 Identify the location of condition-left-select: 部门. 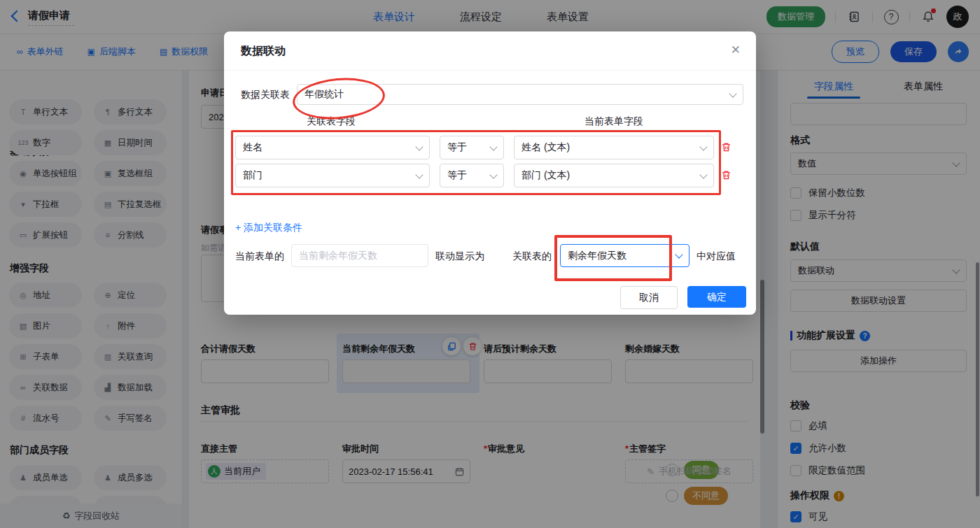
(332, 176).